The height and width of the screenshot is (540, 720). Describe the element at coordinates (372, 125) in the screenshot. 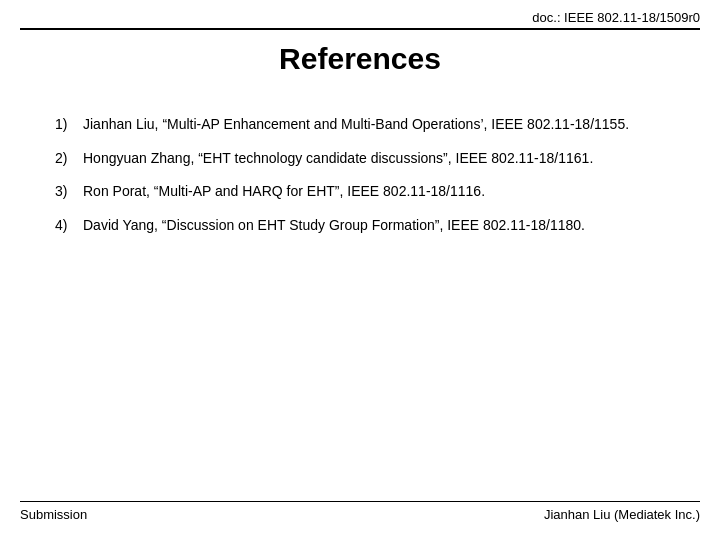

I see `list-item: 1) Jianhan Liu, “Multi-AP Enhancement an…` at that location.